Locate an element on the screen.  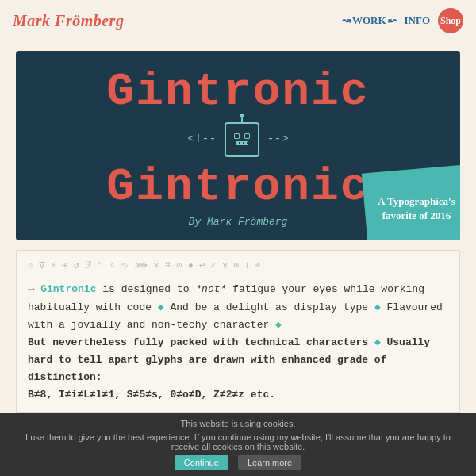
badge-text: A Typographica's favorite of 2016 is located at coordinates (416, 208).